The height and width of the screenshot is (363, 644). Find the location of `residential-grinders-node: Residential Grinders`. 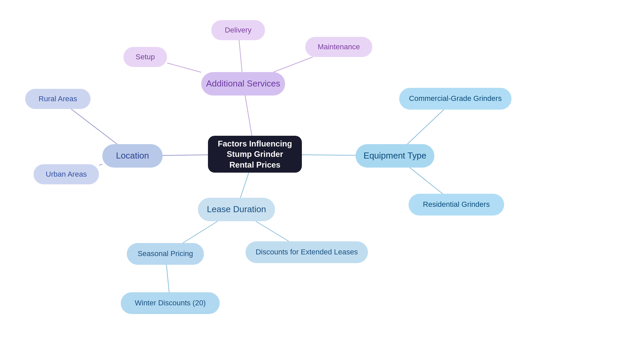

residential-grinders-node: Residential Grinders is located at coordinates (456, 204).